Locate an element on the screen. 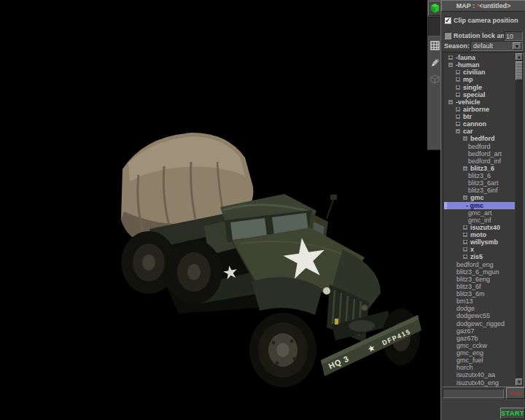 The image size is (525, 420). object-tree: +-fauna--human+civilian+mp+single+specia… is located at coordinates (483, 219).